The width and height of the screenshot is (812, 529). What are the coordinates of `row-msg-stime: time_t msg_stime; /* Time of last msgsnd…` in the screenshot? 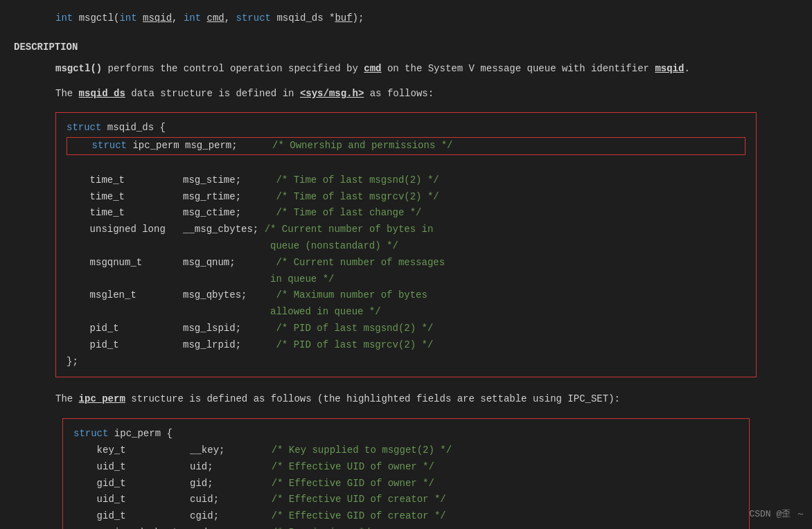 It's located at (265, 180).